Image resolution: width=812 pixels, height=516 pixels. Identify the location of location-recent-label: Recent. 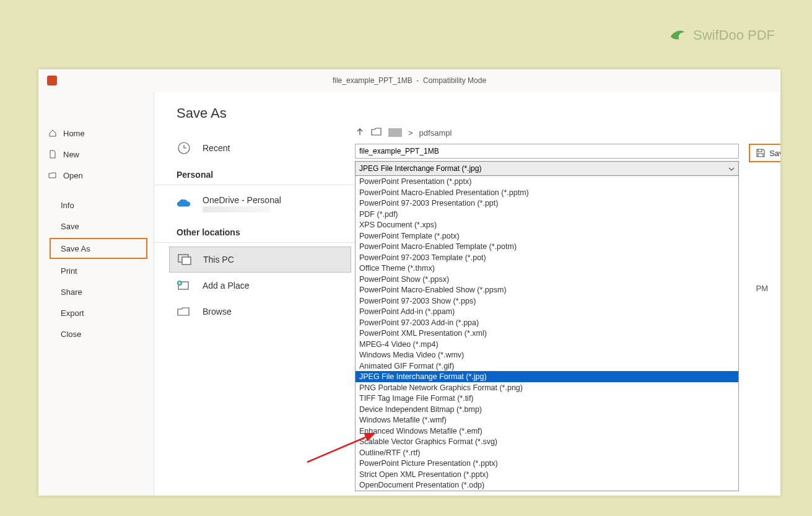
(216, 148).